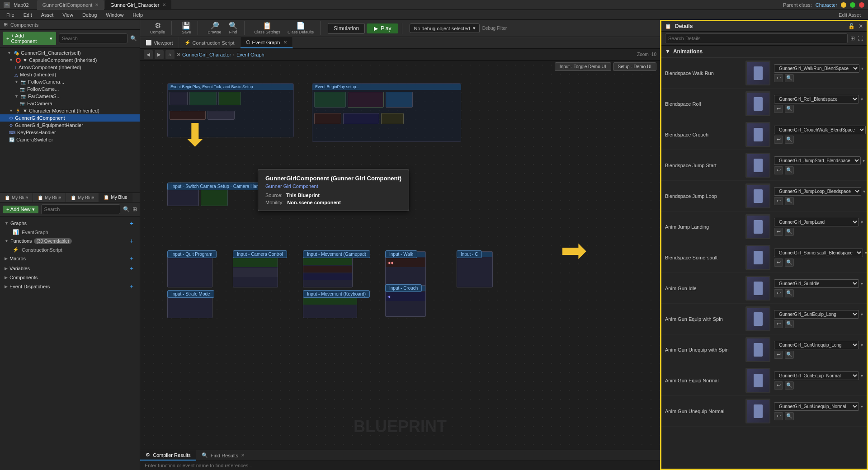  What do you see at coordinates (778, 201) in the screenshot?
I see `anim-reset-btn-4: ↩` at bounding box center [778, 201].